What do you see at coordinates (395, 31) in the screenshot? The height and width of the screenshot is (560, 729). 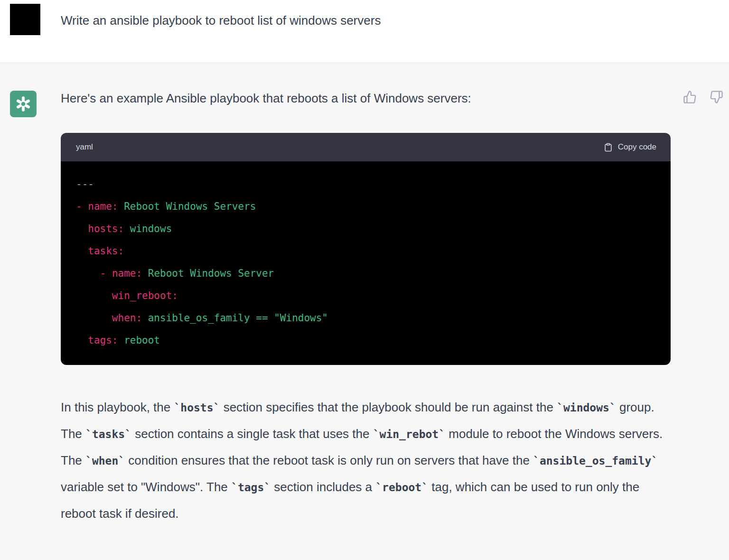 I see `user-message-body: Write an ansible playbook to reboot list…` at bounding box center [395, 31].